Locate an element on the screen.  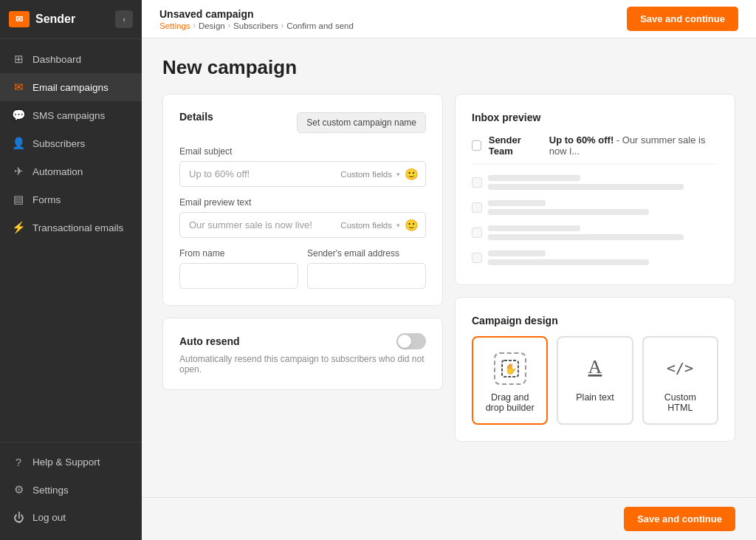
sidebar-item-automation: ✈ Automation is located at coordinates (71, 171).